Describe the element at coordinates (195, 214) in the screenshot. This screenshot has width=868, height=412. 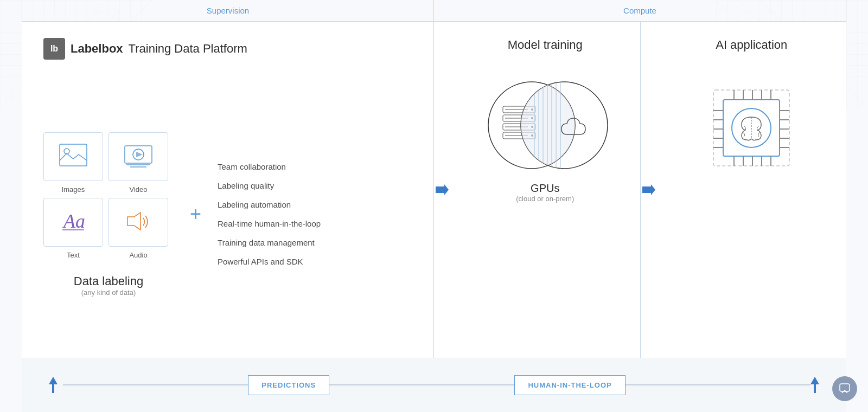
I see `plus-sign: +` at that location.